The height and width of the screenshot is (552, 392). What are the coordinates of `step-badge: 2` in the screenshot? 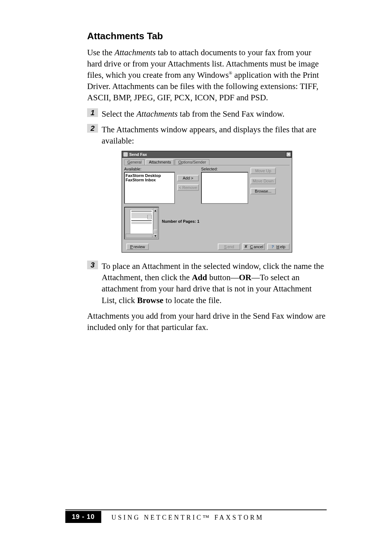 It's located at (93, 128).